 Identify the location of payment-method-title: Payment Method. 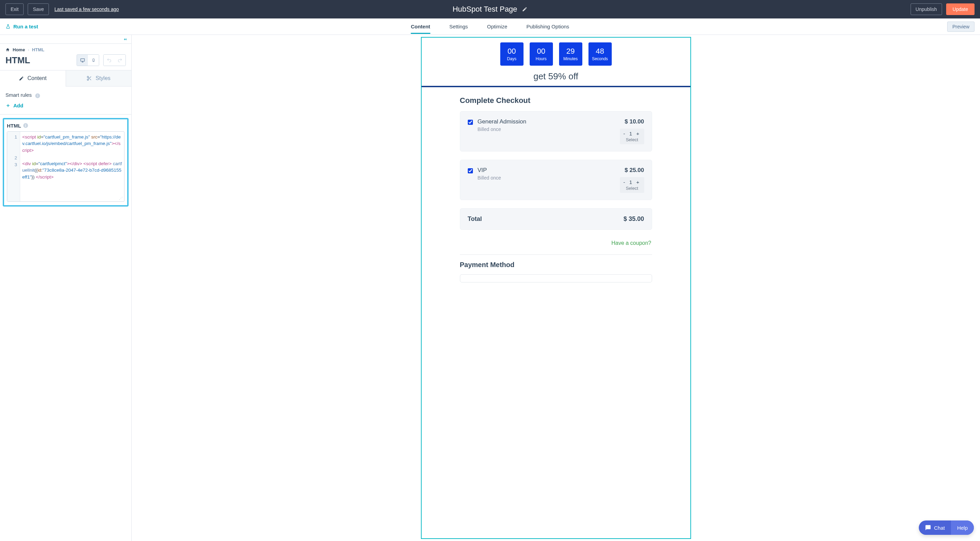
(556, 265).